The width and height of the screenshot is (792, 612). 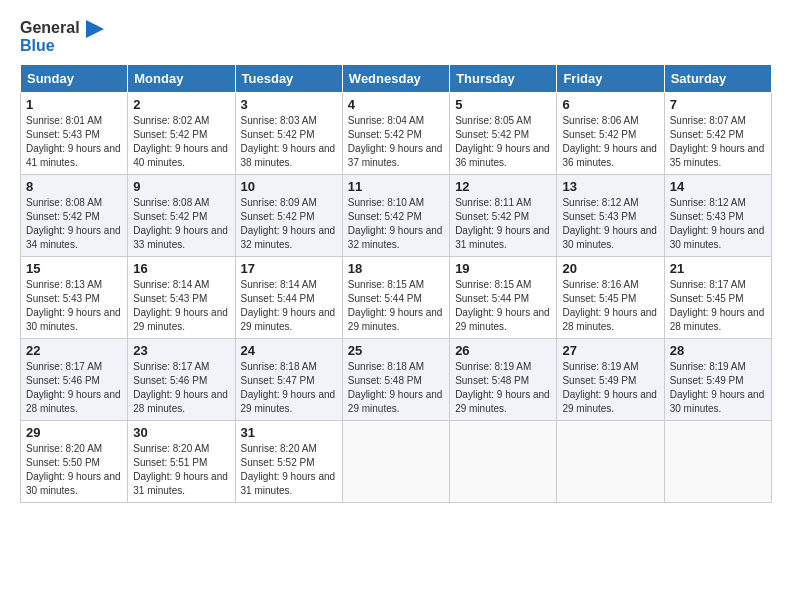 I want to click on day-number: 18, so click(x=396, y=268).